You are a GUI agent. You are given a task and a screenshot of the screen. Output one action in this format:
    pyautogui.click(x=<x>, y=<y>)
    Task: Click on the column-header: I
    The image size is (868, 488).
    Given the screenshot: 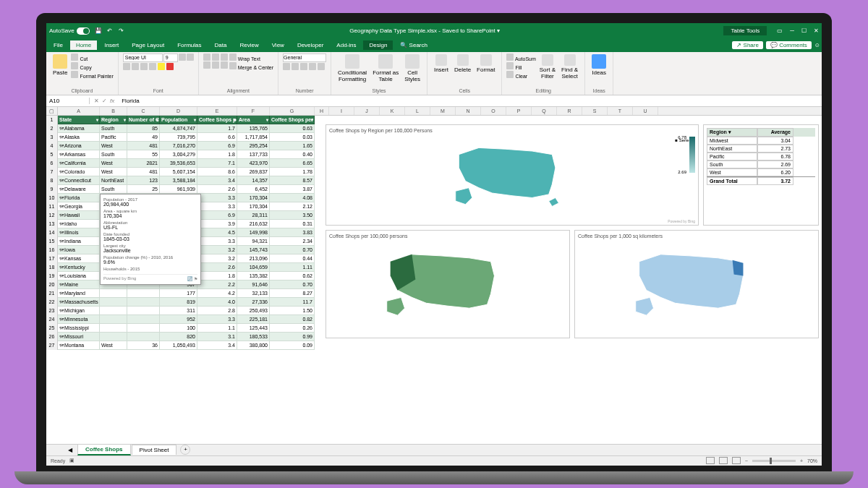 What is the action you would take?
    pyautogui.click(x=341, y=111)
    